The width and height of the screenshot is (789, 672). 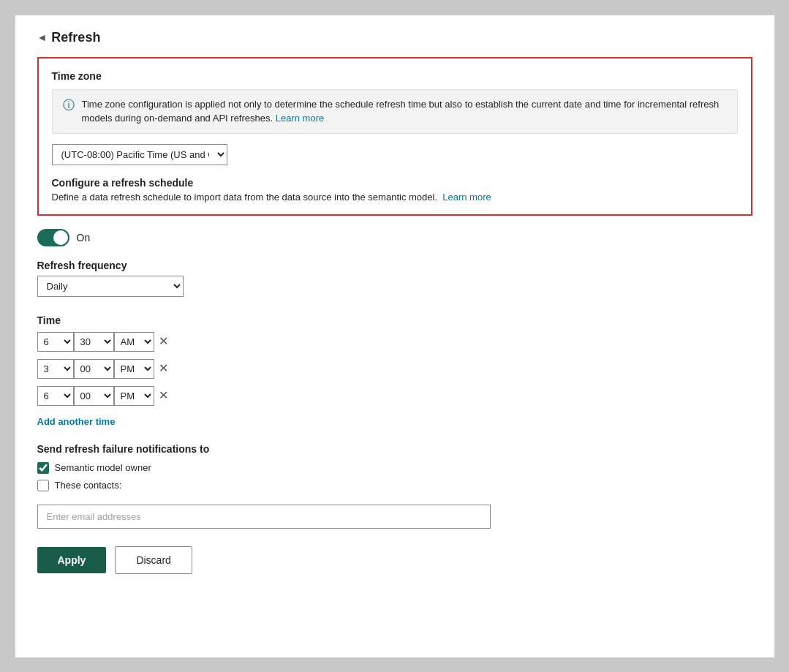 I want to click on notifications-section: Send refresh failure notifications to Se…, so click(x=395, y=494).